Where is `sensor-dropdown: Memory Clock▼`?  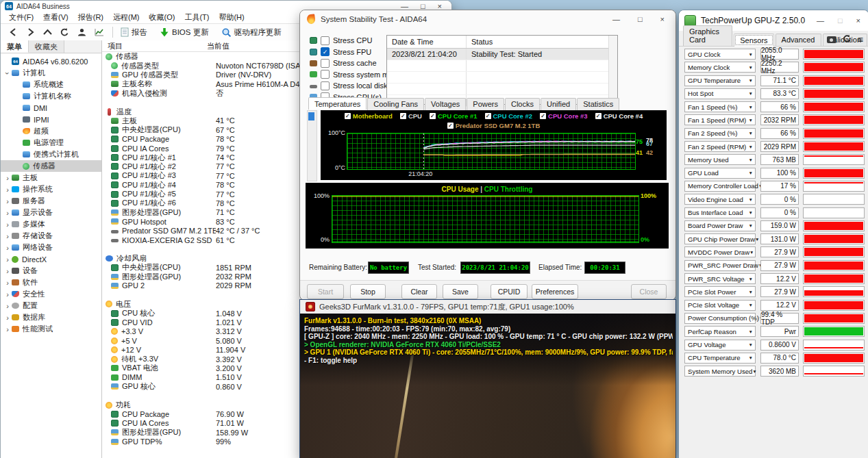
sensor-dropdown: Memory Clock▼ is located at coordinates (720, 67).